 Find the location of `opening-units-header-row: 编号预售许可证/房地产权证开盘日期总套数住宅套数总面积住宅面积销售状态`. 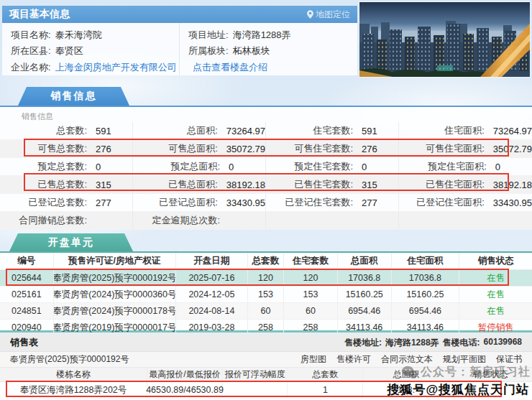

opening-units-header-row: 编号预售许可证/房地产权证开盘日期总套数住宅套数总面积住宅面积销售状态 is located at coordinates (266, 261).